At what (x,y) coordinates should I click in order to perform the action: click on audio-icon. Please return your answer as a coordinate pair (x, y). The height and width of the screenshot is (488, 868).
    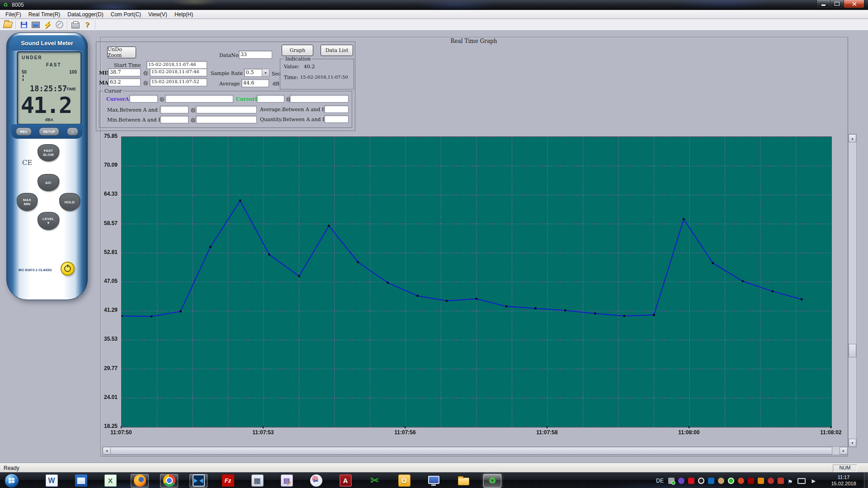
    Looking at the image, I should click on (781, 481).